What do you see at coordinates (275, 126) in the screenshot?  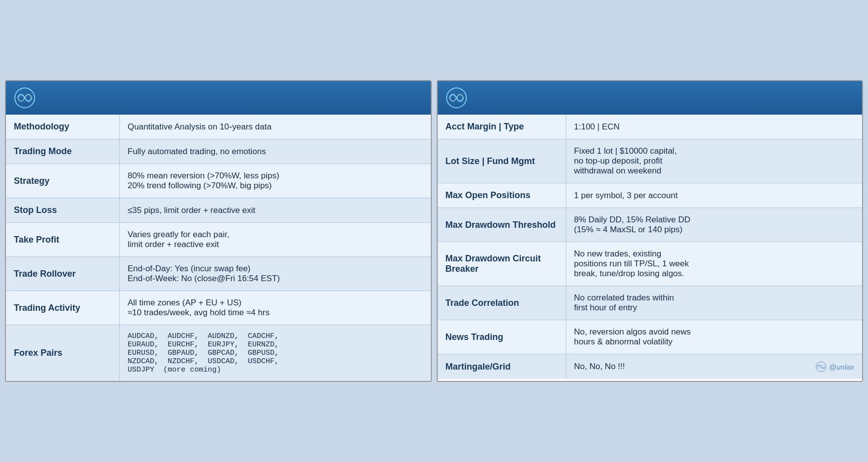 I see `row-value: Quantitative Analysis on 10+ years data` at bounding box center [275, 126].